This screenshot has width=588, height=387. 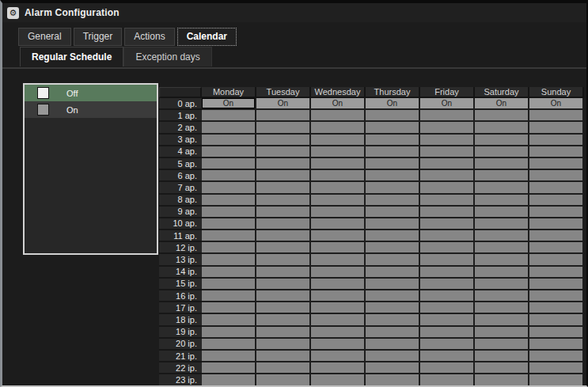 I want to click on hour-label: 2 ap., so click(x=180, y=128).